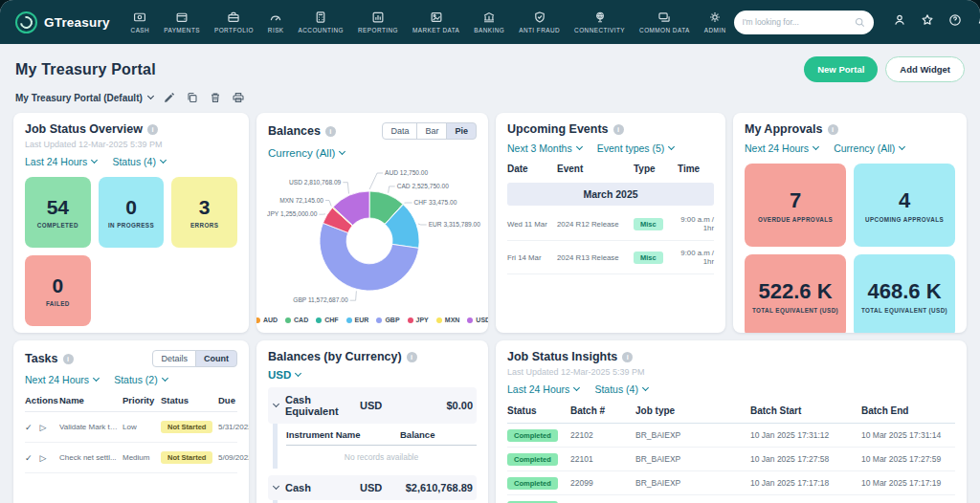  I want to click on tasks-view-details: Details, so click(174, 359).